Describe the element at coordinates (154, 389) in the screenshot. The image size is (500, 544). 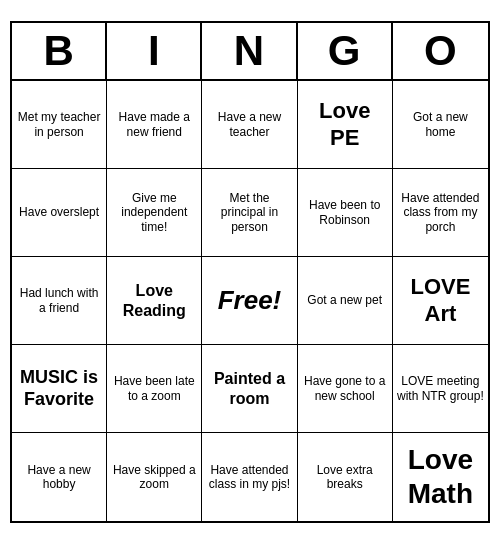
I see `bingo-cell: Have been late to a zoom` at that location.